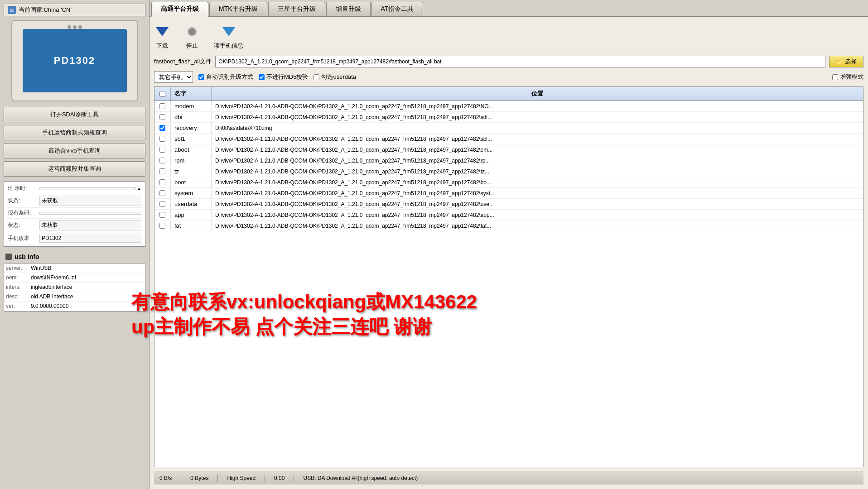 This screenshot has height=489, width=868. Describe the element at coordinates (509, 62) in the screenshot. I see `filepath-row: fastboot_flash_all文件 📁 选择` at that location.